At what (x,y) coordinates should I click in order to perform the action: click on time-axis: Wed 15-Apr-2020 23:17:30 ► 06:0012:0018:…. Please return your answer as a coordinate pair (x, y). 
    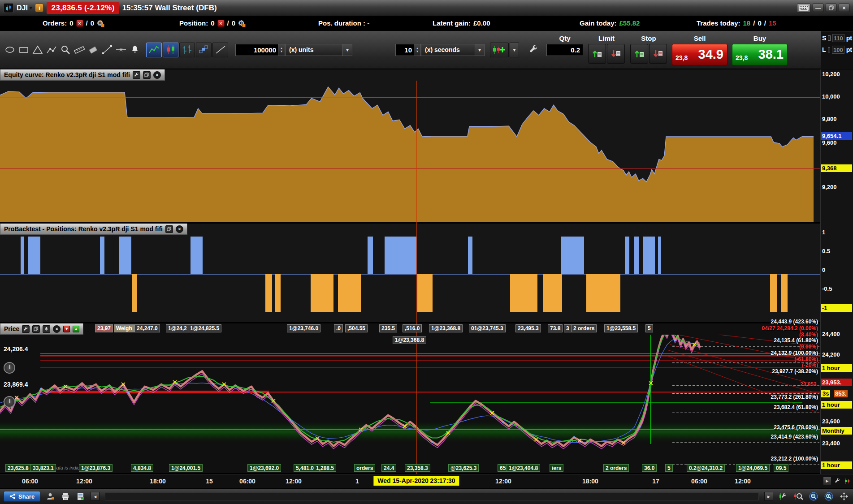
    Looking at the image, I should click on (427, 481).